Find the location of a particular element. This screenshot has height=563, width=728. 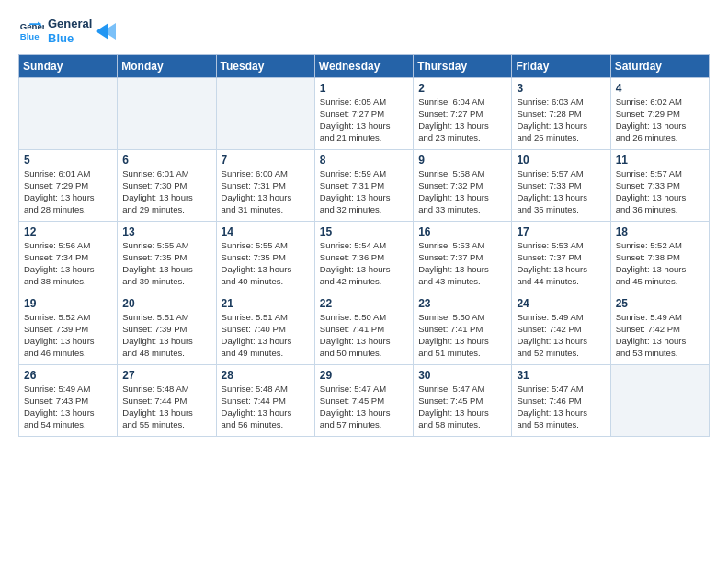

cell-content: Sunrise: 5:59 AM Sunset: 7:31 PM Dayligh… is located at coordinates (364, 191).